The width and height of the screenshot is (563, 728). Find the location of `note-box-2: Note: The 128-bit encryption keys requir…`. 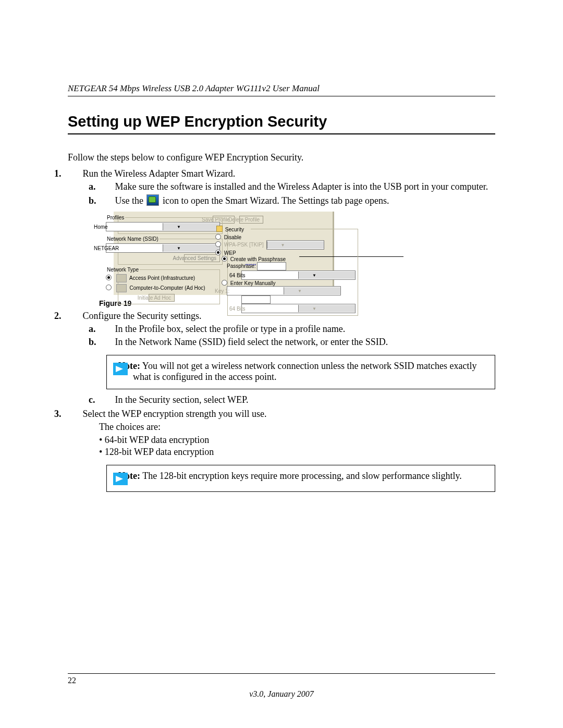

note-box-2: Note: The 128-bit encryption keys requir… is located at coordinates (301, 478).